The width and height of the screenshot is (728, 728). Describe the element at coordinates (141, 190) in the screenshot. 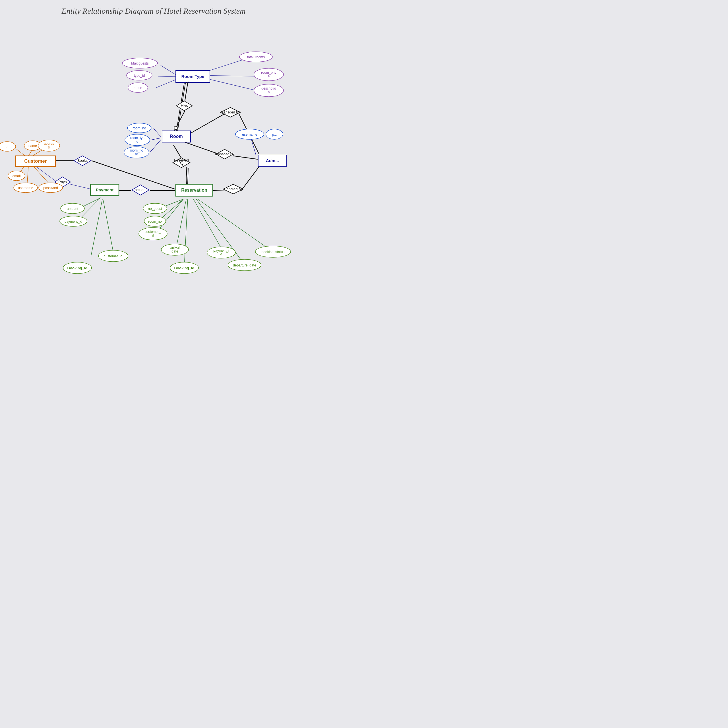

I see `svg-text: Includes` at that location.